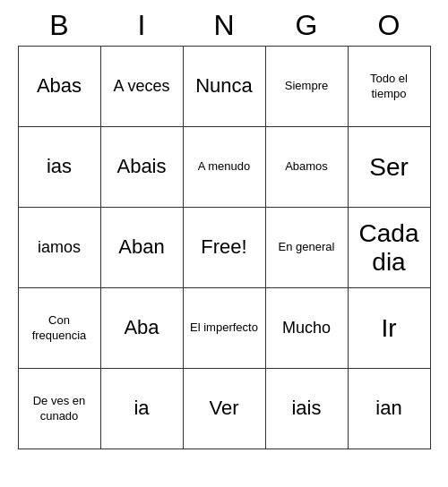  Describe the element at coordinates (59, 409) in the screenshot. I see `cell-content: De ves en cunado` at that location.